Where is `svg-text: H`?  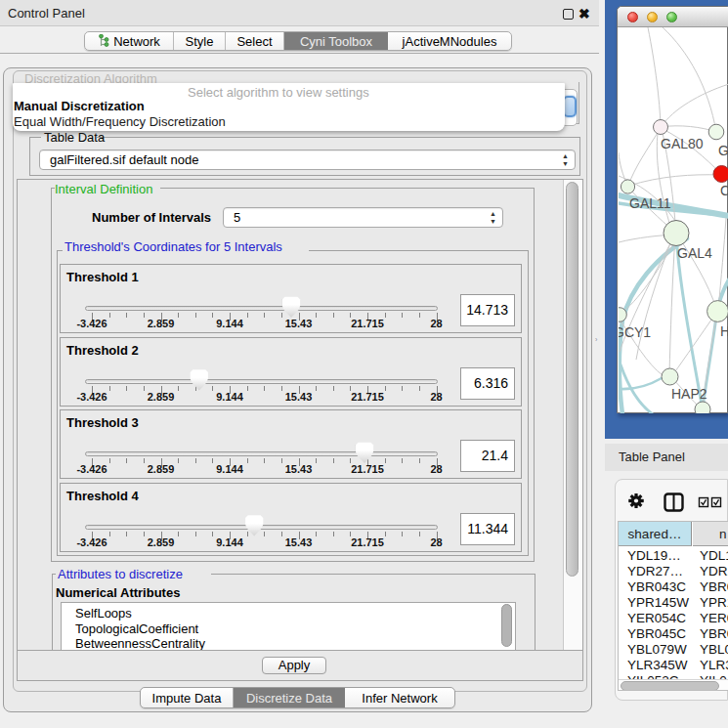
svg-text: H is located at coordinates (724, 331).